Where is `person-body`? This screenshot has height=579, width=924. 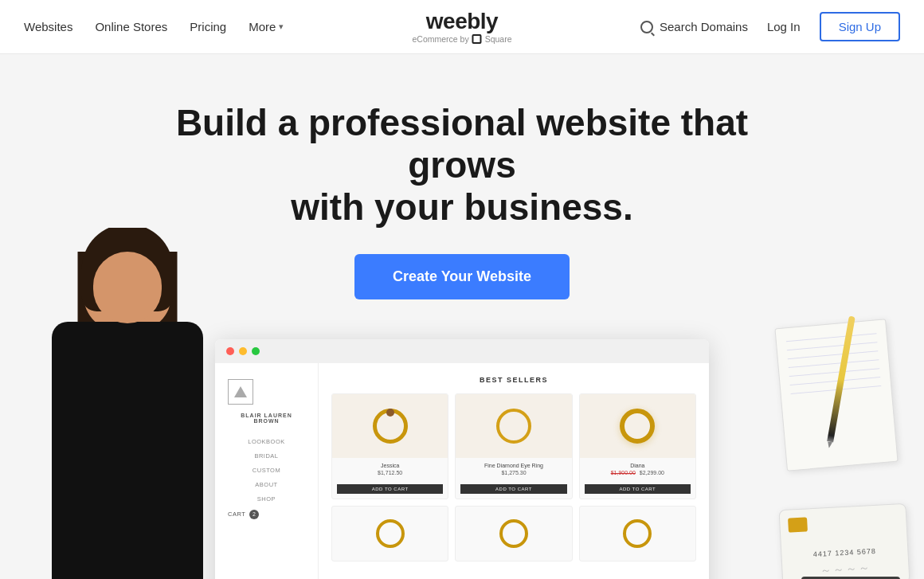 person-body is located at coordinates (127, 403).